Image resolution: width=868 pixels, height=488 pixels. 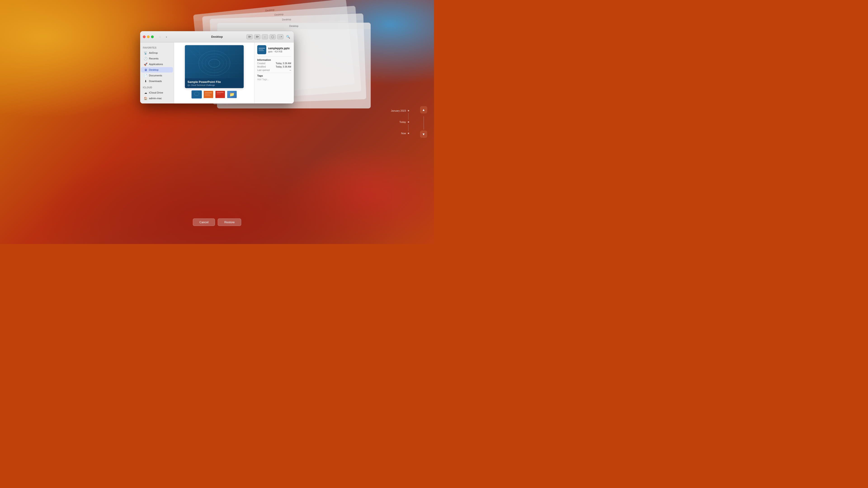 I want to click on favorites-label: Favorites, so click(x=157, y=47).